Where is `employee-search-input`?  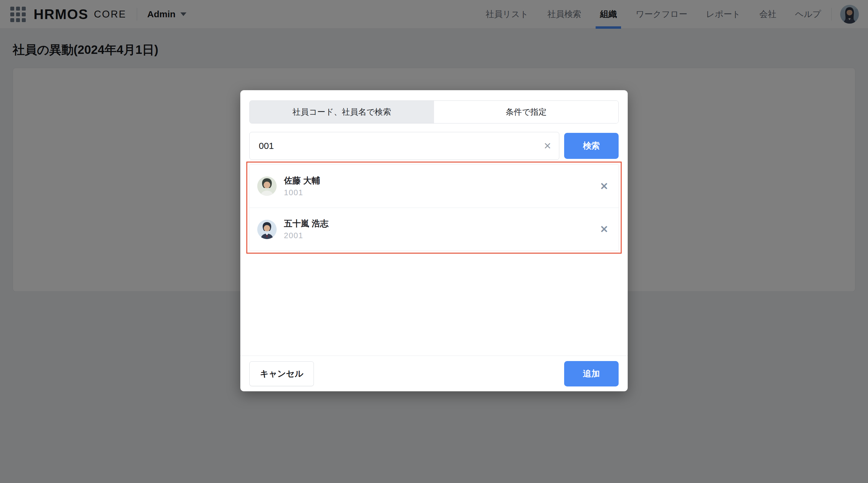
employee-search-input is located at coordinates (404, 146).